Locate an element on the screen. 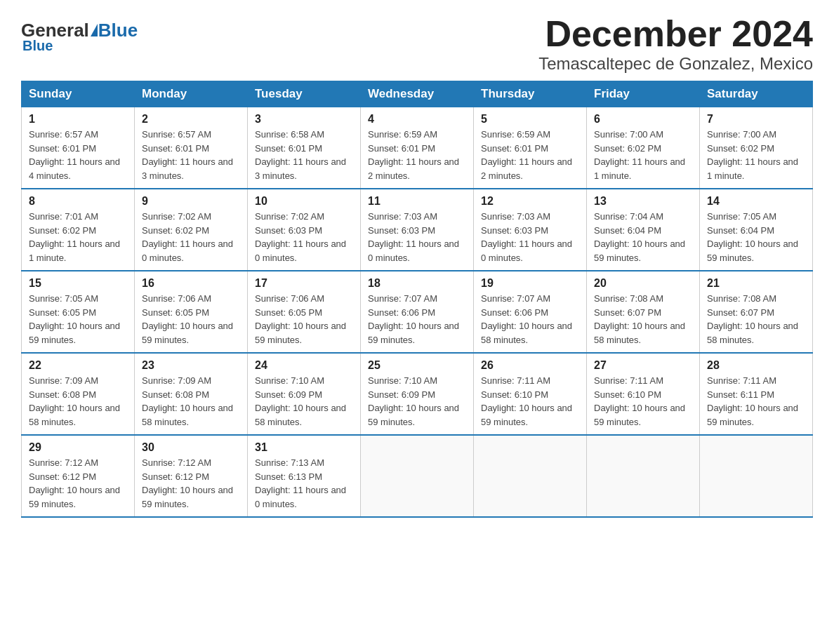 This screenshot has height=644, width=834. calendar-cell: 8Sunrise: 7:01 AMSunset: 6:02 PMDaylight… is located at coordinates (79, 230).